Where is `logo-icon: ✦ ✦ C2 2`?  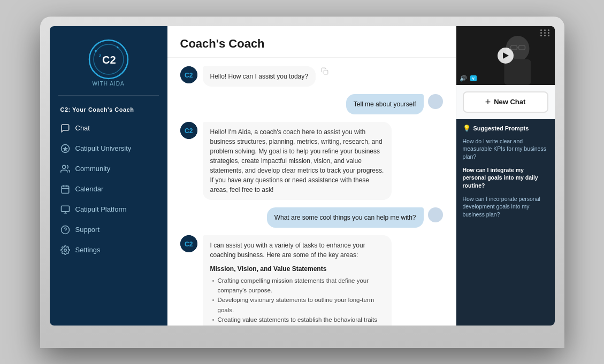
logo-icon: ✦ ✦ C2 2 is located at coordinates (109, 59).